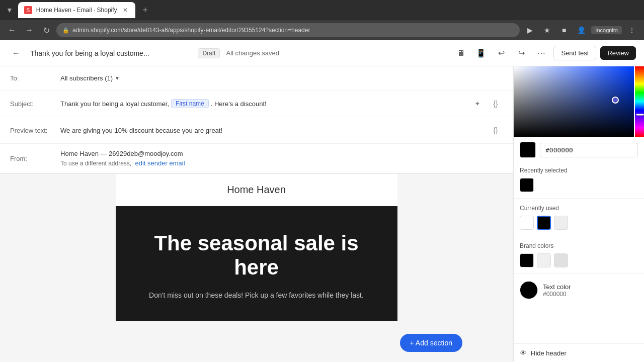 Image resolution: width=644 pixels, height=362 pixels. I want to click on text-color-info: Text color #000000, so click(557, 291).